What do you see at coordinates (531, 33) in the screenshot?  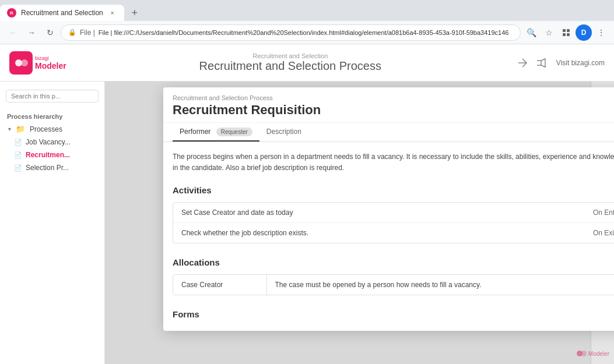 I see `search-button: 🔍` at bounding box center [531, 33].